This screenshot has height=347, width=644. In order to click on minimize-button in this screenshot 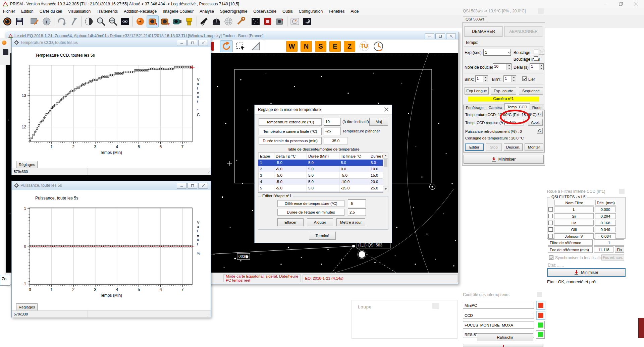, I will do `click(605, 4)`.